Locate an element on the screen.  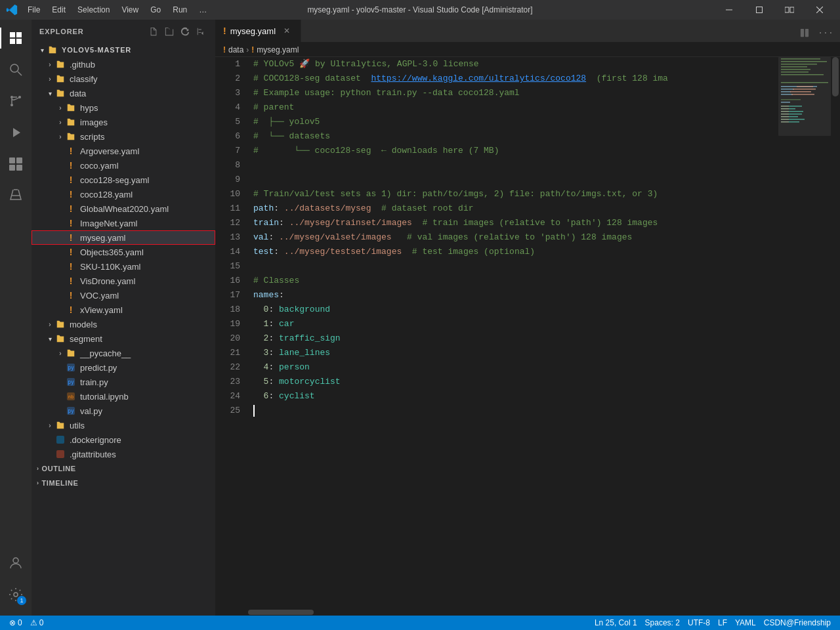
imagenet-icon: ! is located at coordinates (71, 223).